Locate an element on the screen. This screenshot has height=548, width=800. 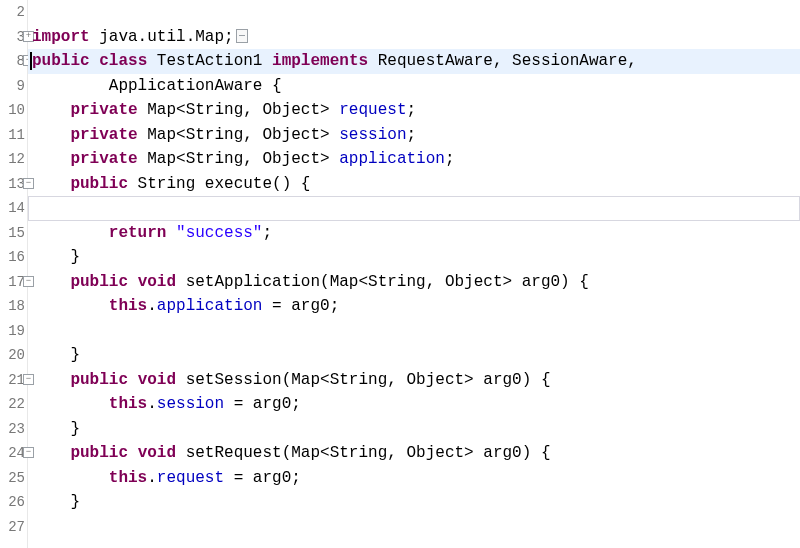
line-number: 9 is located at coordinates (12, 86).